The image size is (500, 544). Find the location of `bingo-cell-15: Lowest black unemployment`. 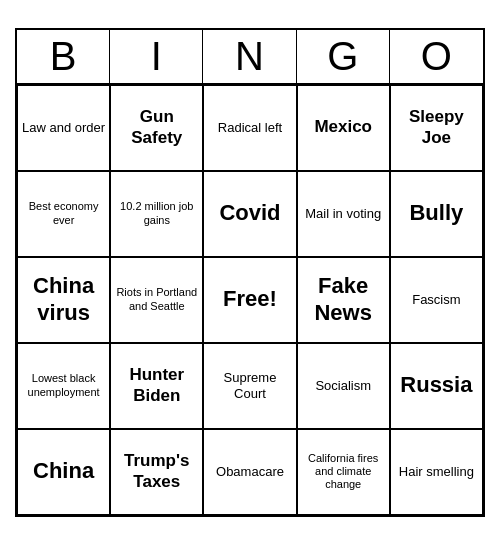

bingo-cell-15: Lowest black unemployment is located at coordinates (64, 386).